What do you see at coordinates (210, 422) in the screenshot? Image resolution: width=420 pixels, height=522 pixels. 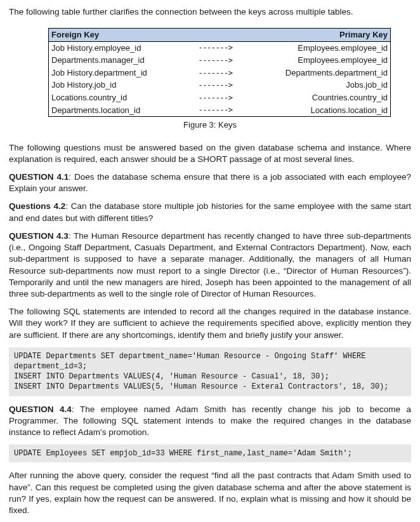 I see `question-4-4: QUESTION 4.4: The employee named Adam Sm…` at bounding box center [210, 422].